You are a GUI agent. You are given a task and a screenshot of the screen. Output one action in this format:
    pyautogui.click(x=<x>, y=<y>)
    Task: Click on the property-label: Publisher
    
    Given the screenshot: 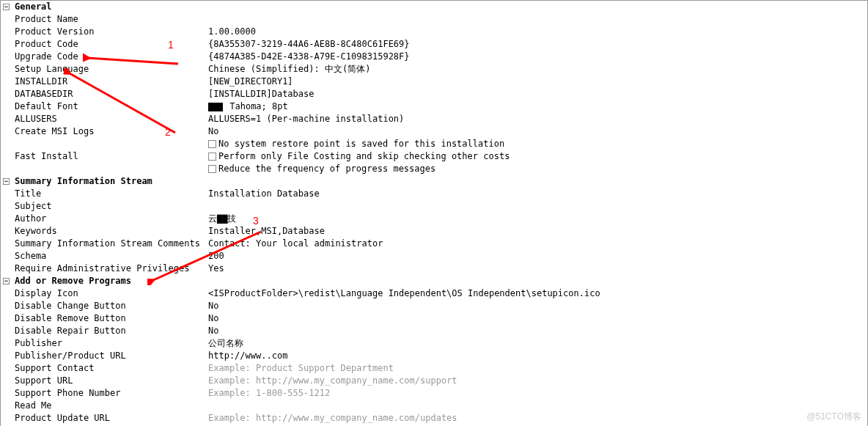 What is the action you would take?
    pyautogui.click(x=109, y=343)
    